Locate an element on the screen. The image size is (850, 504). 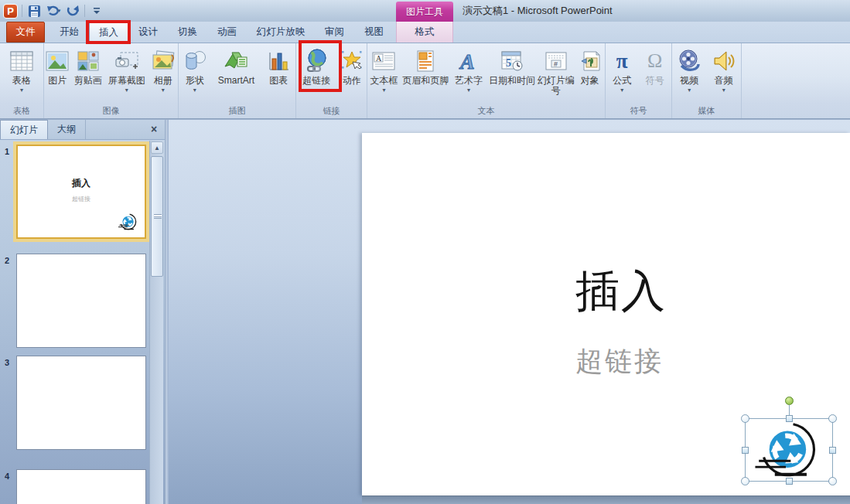
slide-subtitle-text: 超链接 is located at coordinates (620, 362).